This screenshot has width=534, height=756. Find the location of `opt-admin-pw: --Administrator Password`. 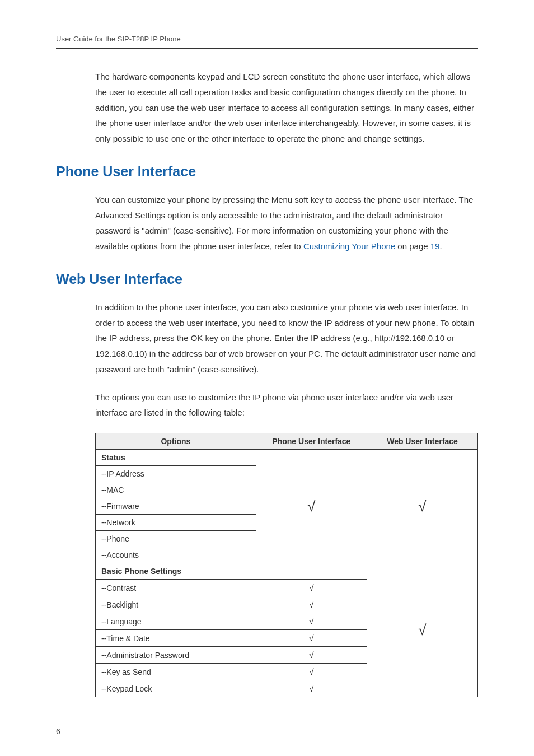

opt-admin-pw: --Administrator Password is located at coordinates (176, 655).